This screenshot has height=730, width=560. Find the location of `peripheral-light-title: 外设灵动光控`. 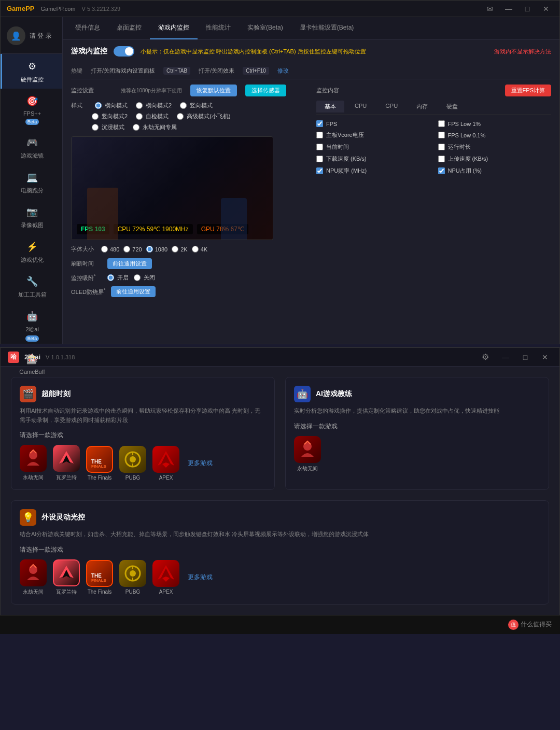

peripheral-light-title: 外设灵动光控 is located at coordinates (63, 517).